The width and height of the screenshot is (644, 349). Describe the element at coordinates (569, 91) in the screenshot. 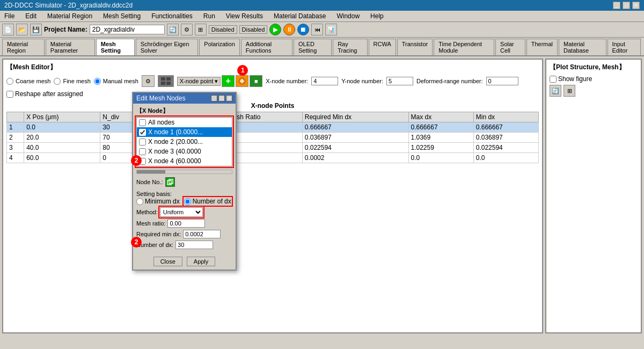

I see `grid-plot-btn: ⊞` at that location.